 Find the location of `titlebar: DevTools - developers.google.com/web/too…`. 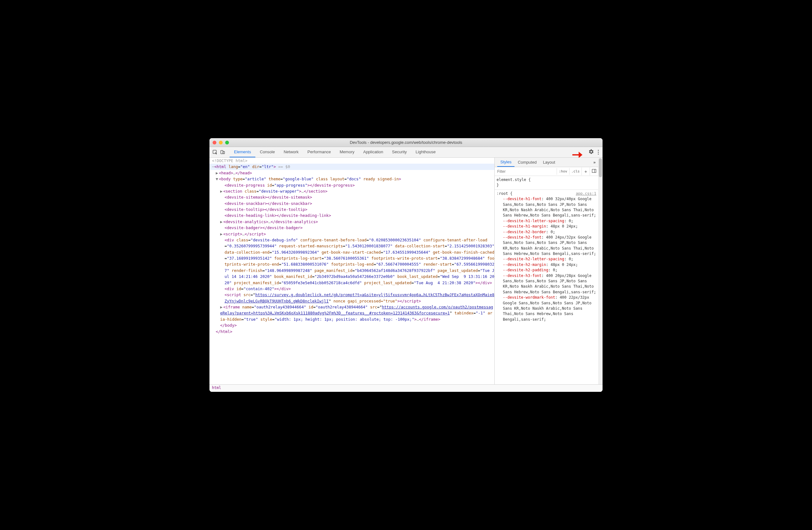

titlebar: DevTools - developers.google.com/web/too… is located at coordinates (406, 143).